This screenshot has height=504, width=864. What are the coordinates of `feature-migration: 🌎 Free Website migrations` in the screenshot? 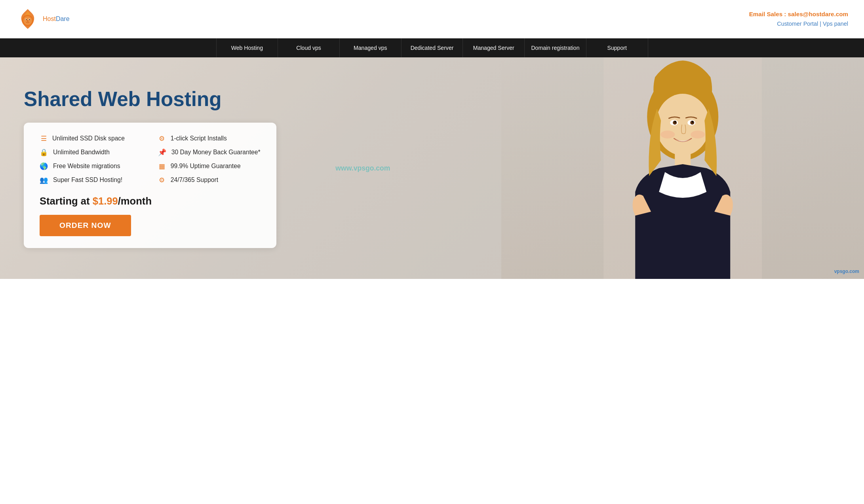 It's located at (91, 166).